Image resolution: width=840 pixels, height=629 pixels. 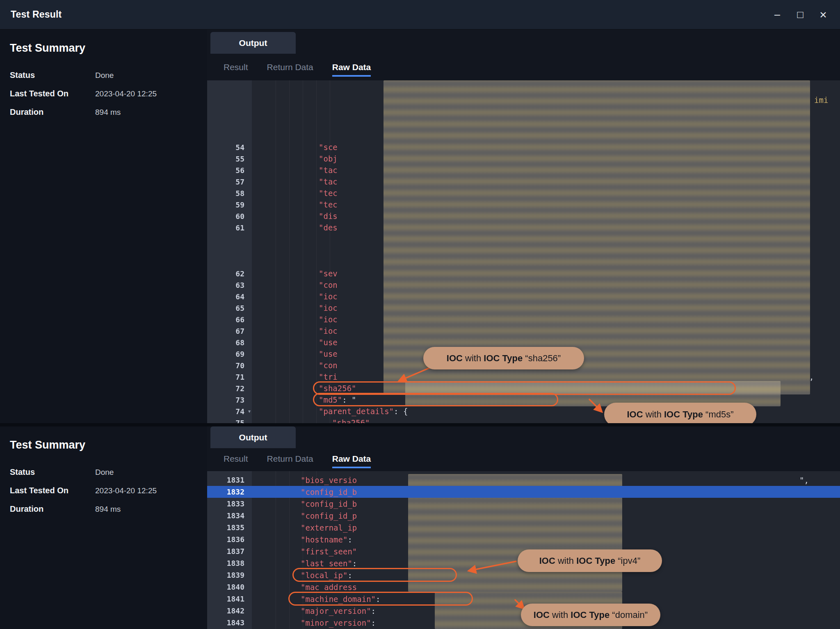 What do you see at coordinates (230, 527) in the screenshot?
I see `line-number: 1835` at bounding box center [230, 527].